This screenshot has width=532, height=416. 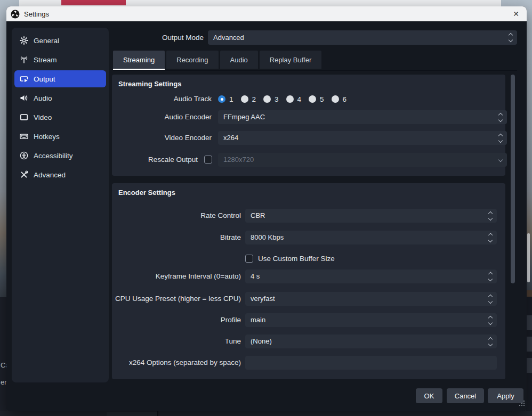 I want to click on profile-label: Profile, so click(x=176, y=320).